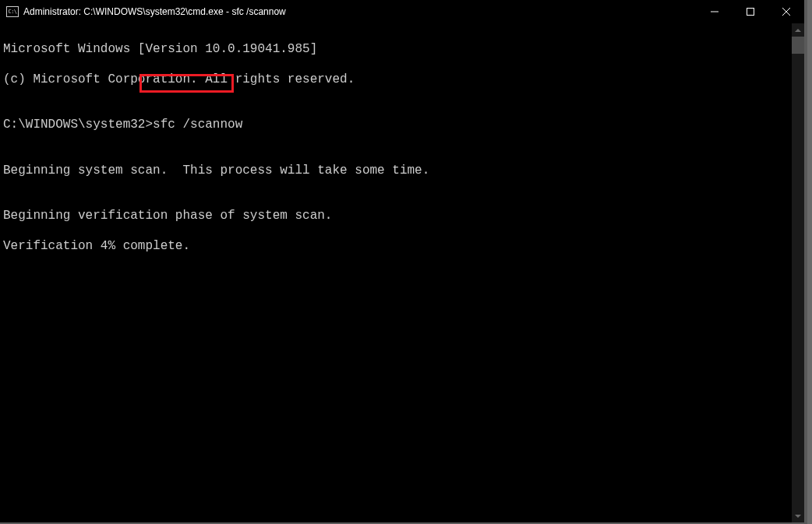  What do you see at coordinates (798, 515) in the screenshot?
I see `scroll-down-arrow-icon` at bounding box center [798, 515].